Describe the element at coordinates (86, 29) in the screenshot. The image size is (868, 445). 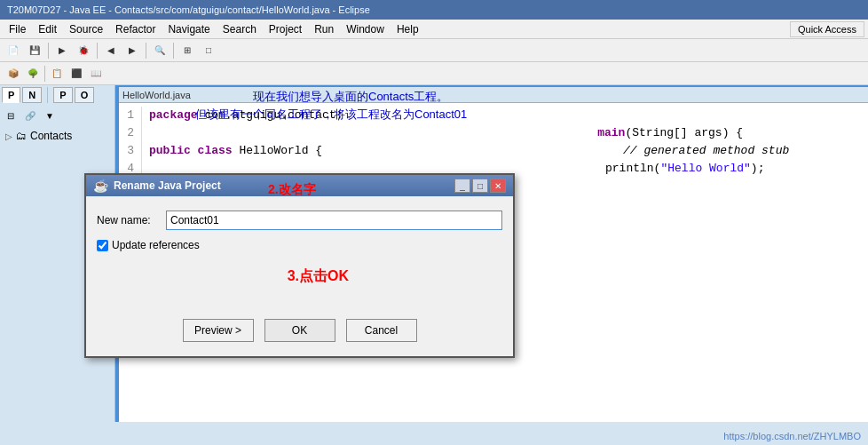
I see `menu-source: Source` at that location.